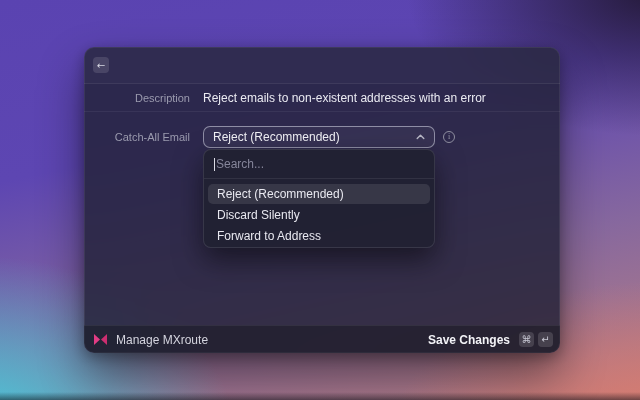 The height and width of the screenshot is (400, 640). Describe the element at coordinates (322, 66) in the screenshot. I see `window-header: ←` at that location.